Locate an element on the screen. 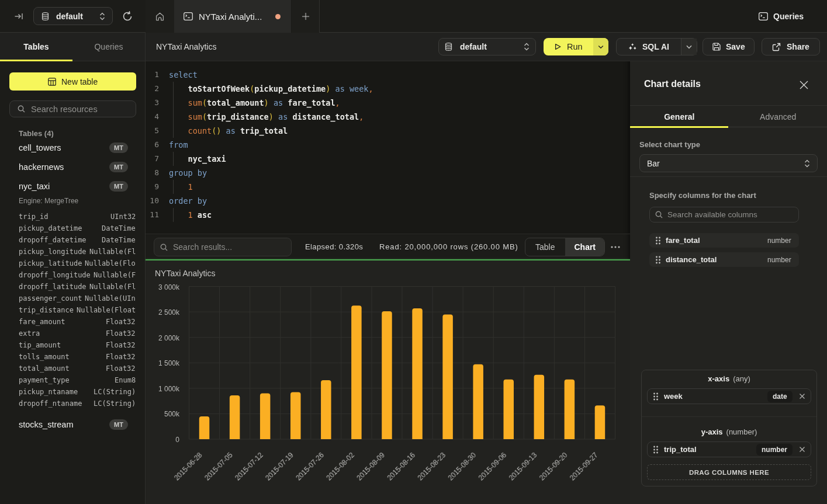 The height and width of the screenshot is (504, 827). svg-text: 2015-08-02 is located at coordinates (341, 467).